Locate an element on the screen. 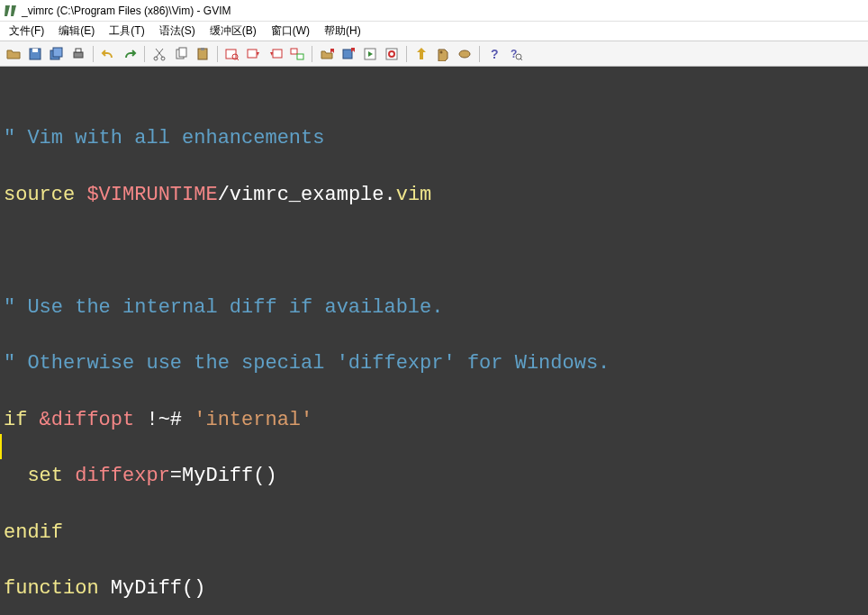  menu-window: 窗口(W) is located at coordinates (290, 31).